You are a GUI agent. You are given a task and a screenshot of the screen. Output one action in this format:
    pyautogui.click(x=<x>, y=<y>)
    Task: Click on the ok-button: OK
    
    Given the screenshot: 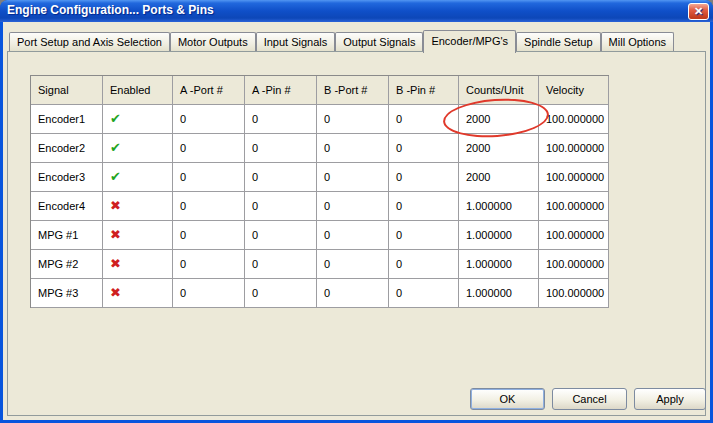 What is the action you would take?
    pyautogui.click(x=508, y=399)
    